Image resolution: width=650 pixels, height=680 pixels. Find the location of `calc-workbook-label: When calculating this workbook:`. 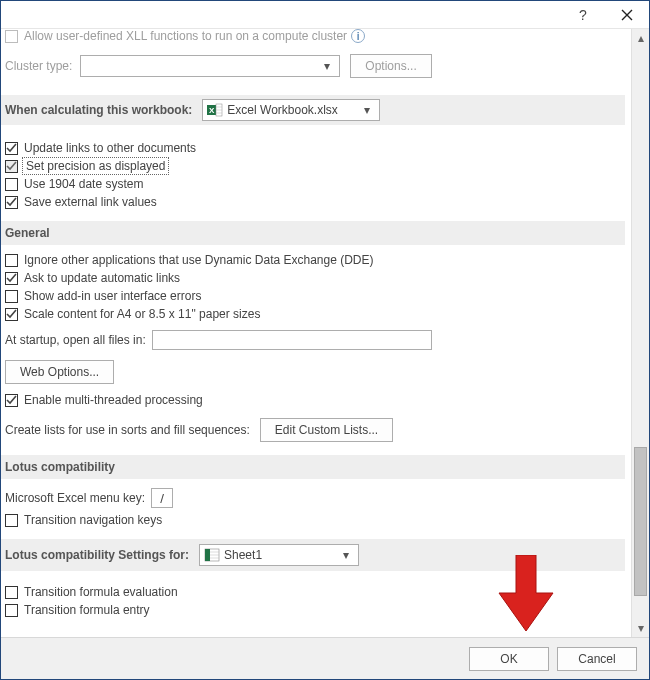

calc-workbook-label: When calculating this workbook: is located at coordinates (98, 110).